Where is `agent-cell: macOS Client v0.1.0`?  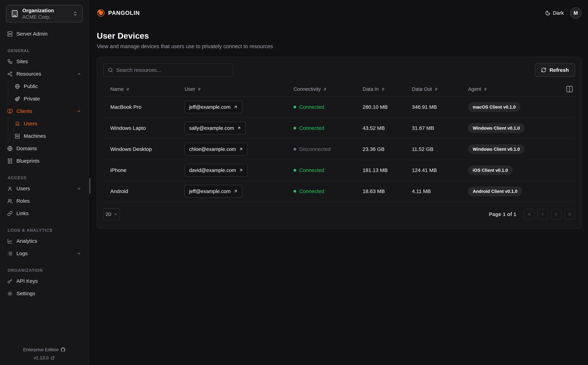
agent-cell: macOS Client v0.1.0 is located at coordinates (502, 107).